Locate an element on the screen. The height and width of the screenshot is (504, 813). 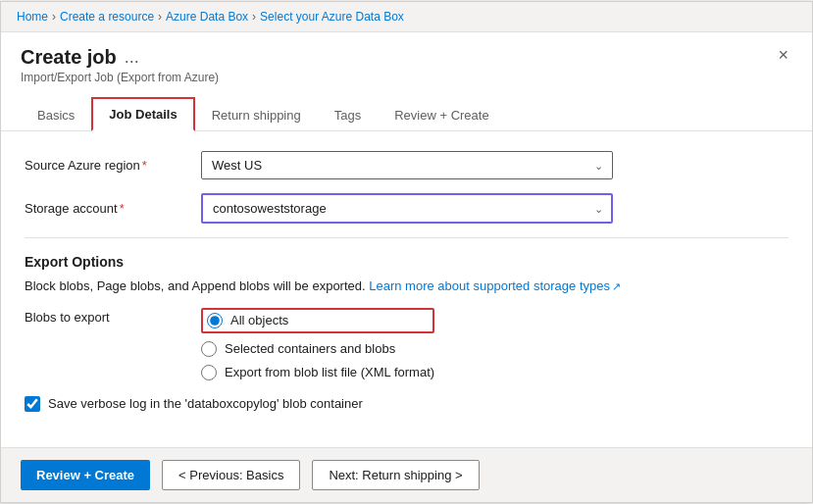
tabs-bar: Basics Job Details Return shipping Tags … is located at coordinates (406, 108).